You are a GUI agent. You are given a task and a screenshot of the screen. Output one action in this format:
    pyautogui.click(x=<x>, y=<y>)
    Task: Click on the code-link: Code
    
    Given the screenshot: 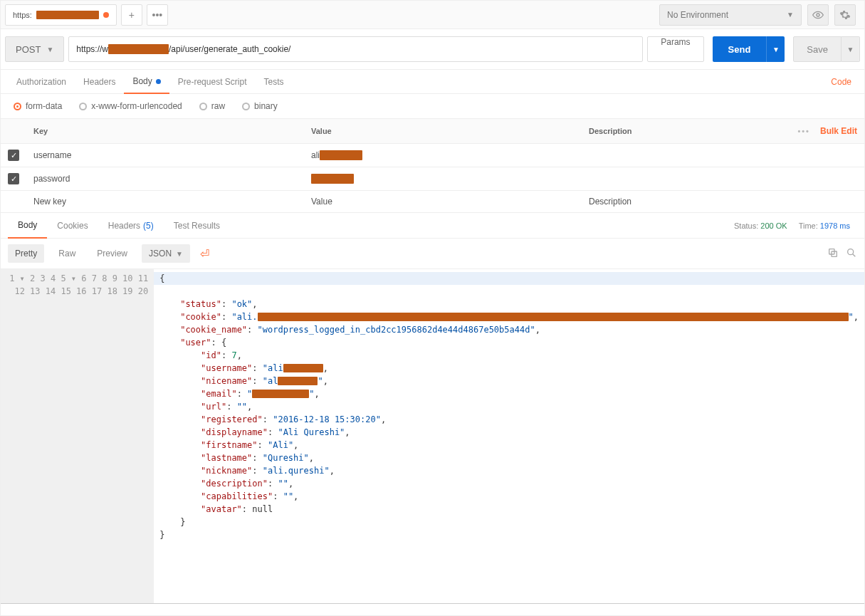 What is the action you would take?
    pyautogui.click(x=844, y=82)
    